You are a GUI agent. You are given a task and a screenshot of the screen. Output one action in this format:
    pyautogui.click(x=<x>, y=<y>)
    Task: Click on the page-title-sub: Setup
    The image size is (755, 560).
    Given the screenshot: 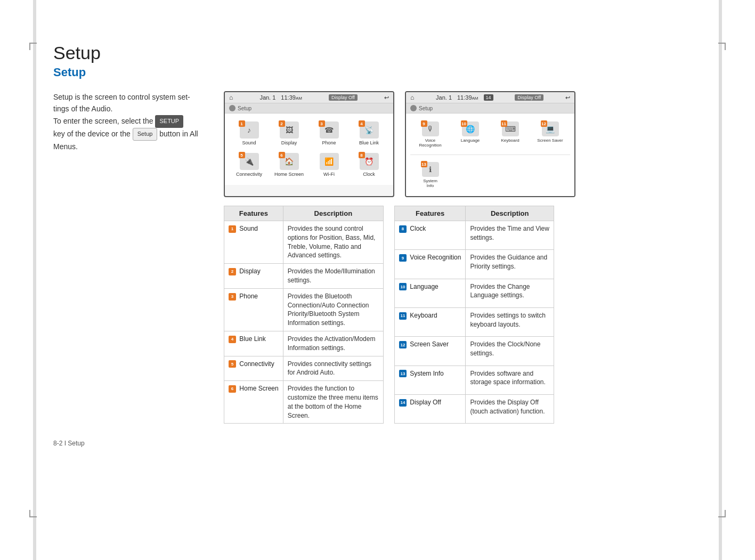 What is the action you would take?
    pyautogui.click(x=377, y=72)
    